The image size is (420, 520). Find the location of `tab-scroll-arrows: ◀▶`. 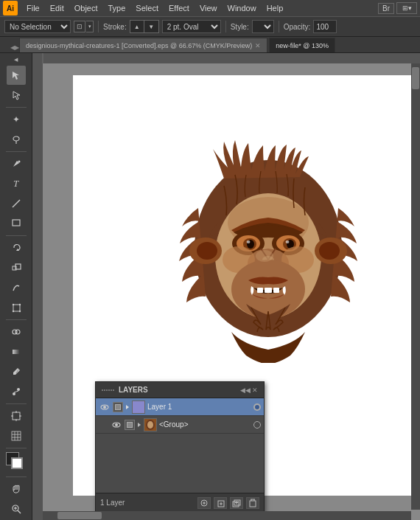

tab-scroll-arrows: ◀▶ is located at coordinates (15, 47).